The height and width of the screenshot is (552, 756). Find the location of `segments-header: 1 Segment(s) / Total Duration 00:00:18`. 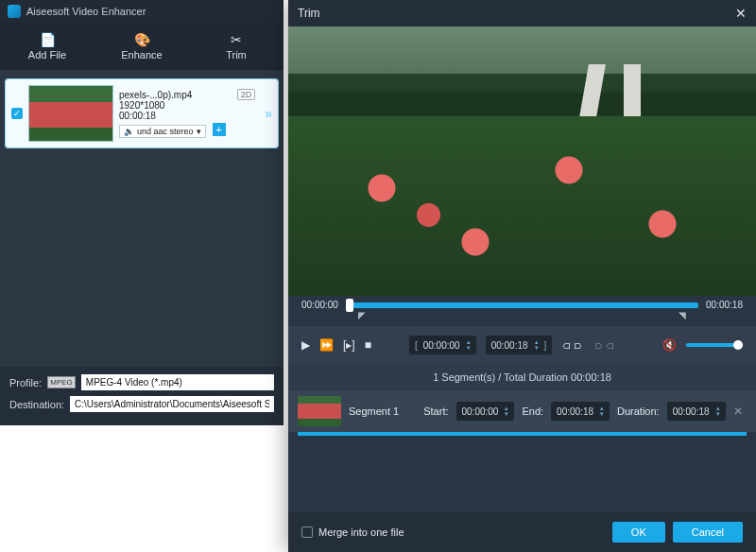

segments-header: 1 Segment(s) / Total Duration 00:00:18 is located at coordinates (522, 377).